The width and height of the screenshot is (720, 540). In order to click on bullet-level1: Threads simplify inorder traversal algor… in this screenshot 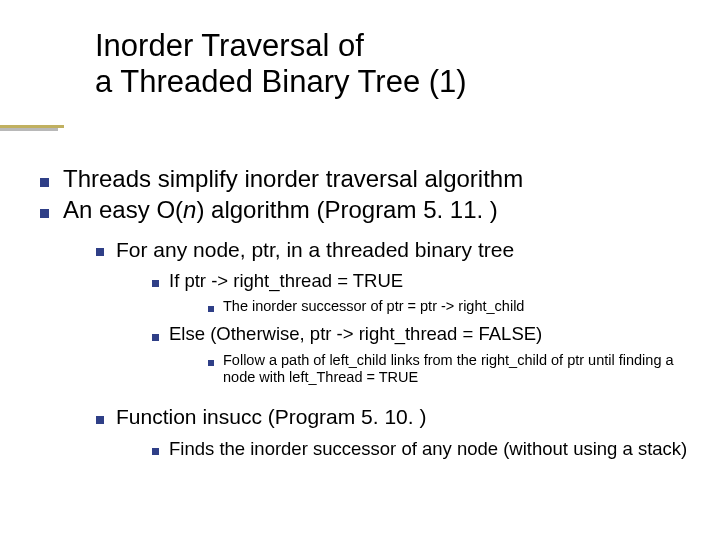, I will do `click(371, 180)`.